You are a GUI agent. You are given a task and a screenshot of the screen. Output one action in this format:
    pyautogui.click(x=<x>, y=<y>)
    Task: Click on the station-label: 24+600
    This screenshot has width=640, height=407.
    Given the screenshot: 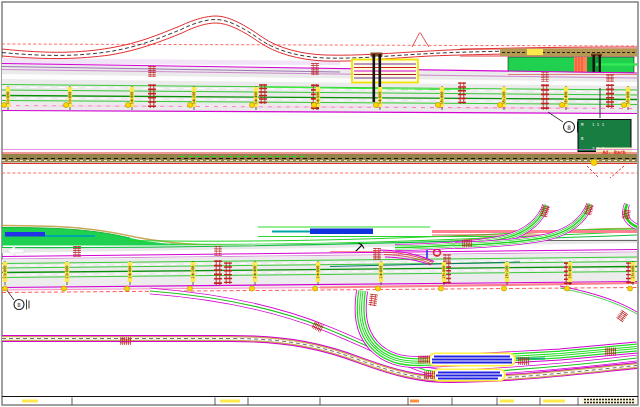 What is the action you would take?
    pyautogui.click(x=318, y=272)
    